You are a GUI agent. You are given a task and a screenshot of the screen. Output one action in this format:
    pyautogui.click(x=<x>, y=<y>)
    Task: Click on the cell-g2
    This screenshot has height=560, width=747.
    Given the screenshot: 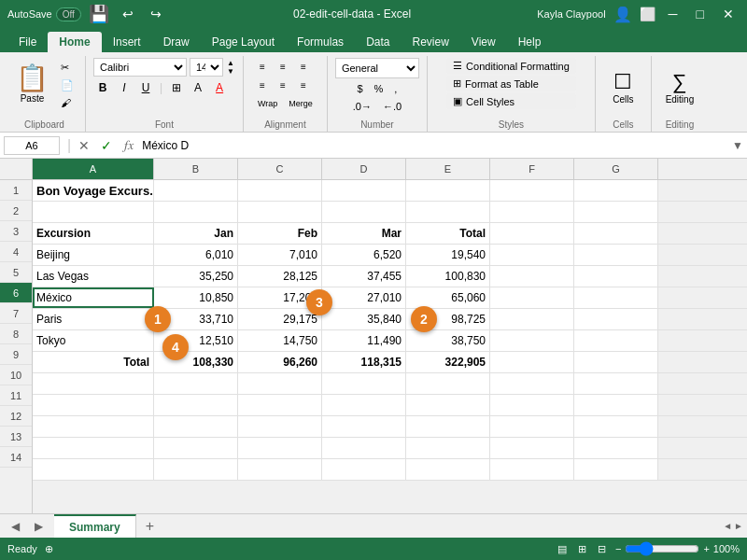 What is the action you would take?
    pyautogui.click(x=616, y=212)
    